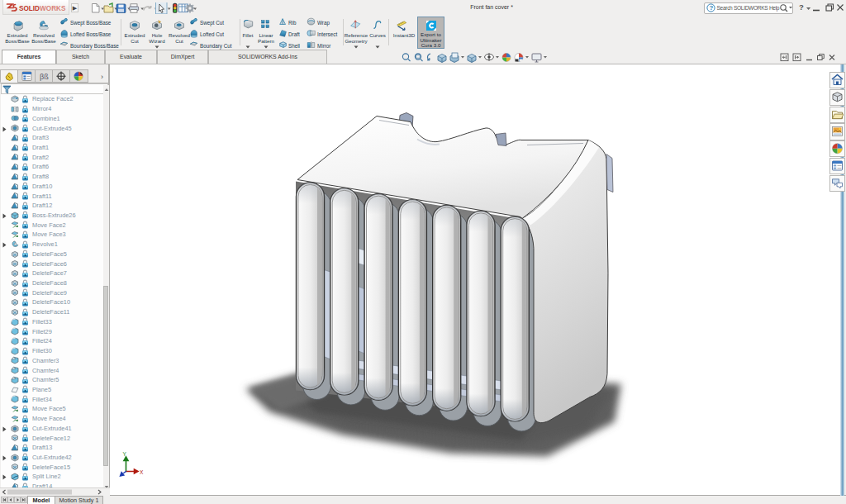 The height and width of the screenshot is (504, 846). Describe the element at coordinates (126, 453) in the screenshot. I see `svg-text: Y` at that location.